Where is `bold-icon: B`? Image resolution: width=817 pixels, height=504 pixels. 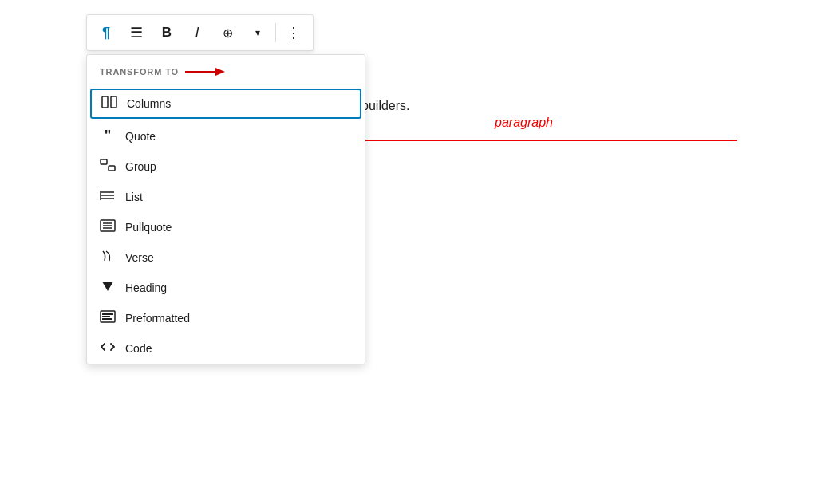 bold-icon: B is located at coordinates (167, 33).